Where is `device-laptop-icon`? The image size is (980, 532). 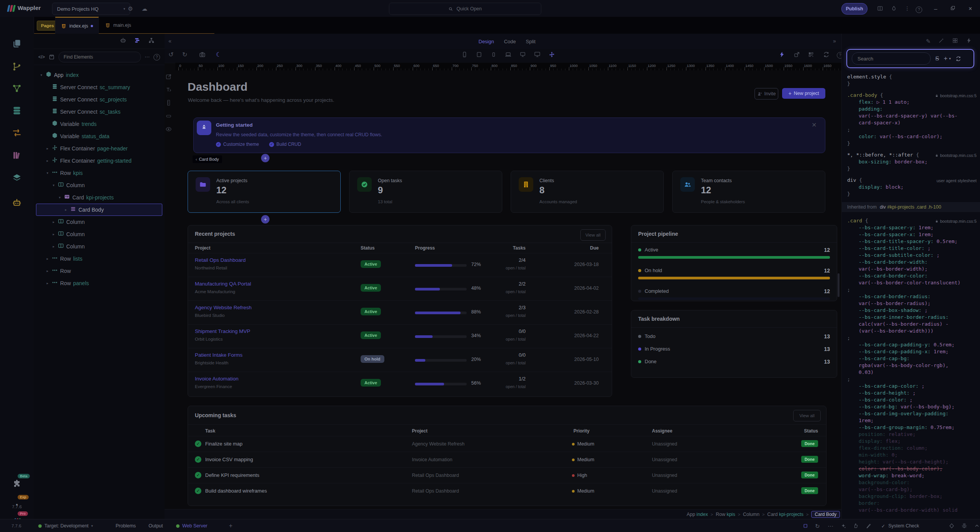 device-laptop-icon is located at coordinates (508, 55).